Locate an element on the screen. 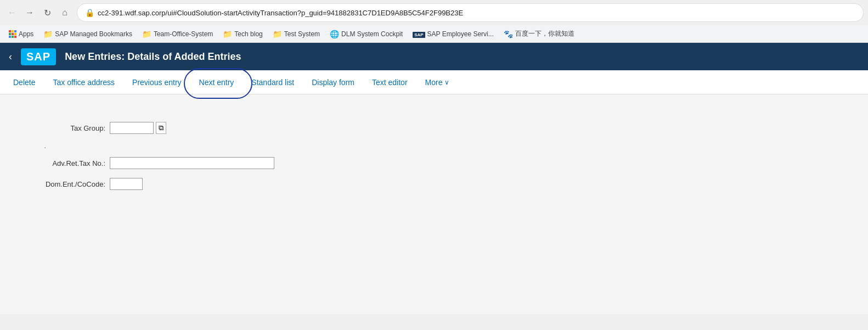 The width and height of the screenshot is (868, 330). back-button: ← is located at coordinates (12, 13).